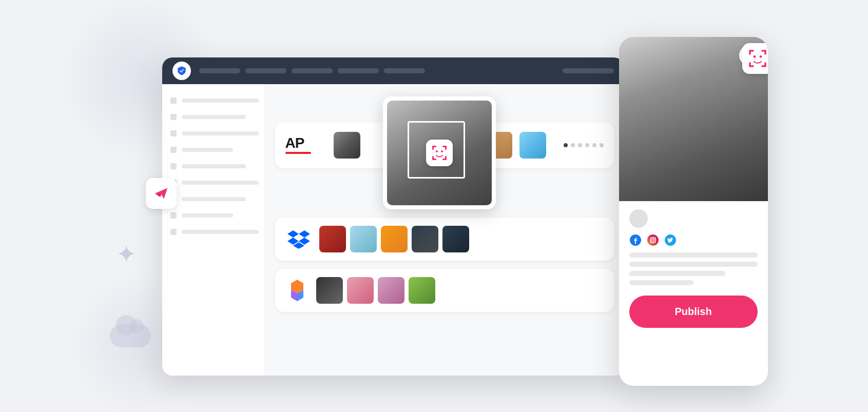 This screenshot has width=868, height=412. I want to click on face-scan-overlay, so click(439, 153).